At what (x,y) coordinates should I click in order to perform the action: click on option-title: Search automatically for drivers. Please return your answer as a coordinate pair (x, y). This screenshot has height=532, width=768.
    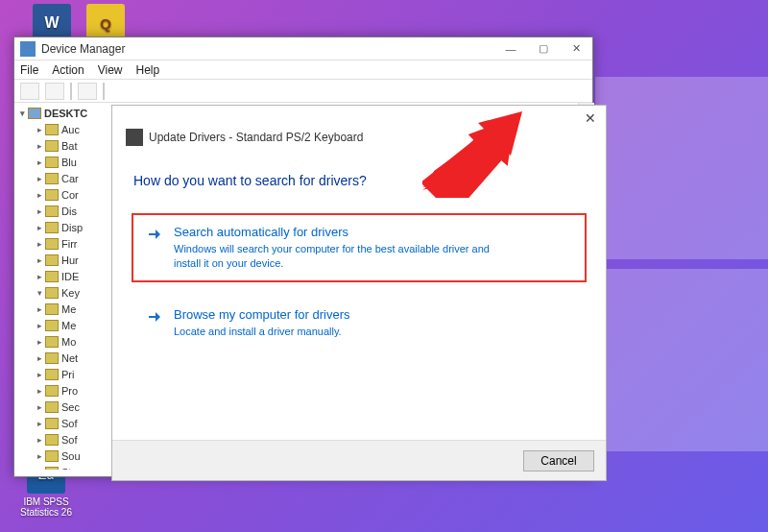
    Looking at the image, I should click on (347, 232).